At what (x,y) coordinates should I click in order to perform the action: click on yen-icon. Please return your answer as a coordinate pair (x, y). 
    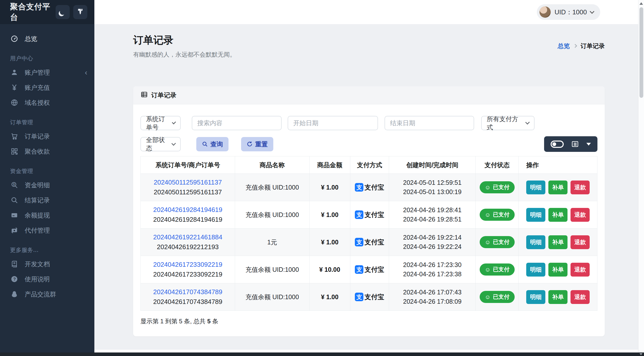
    Looking at the image, I should click on (14, 87).